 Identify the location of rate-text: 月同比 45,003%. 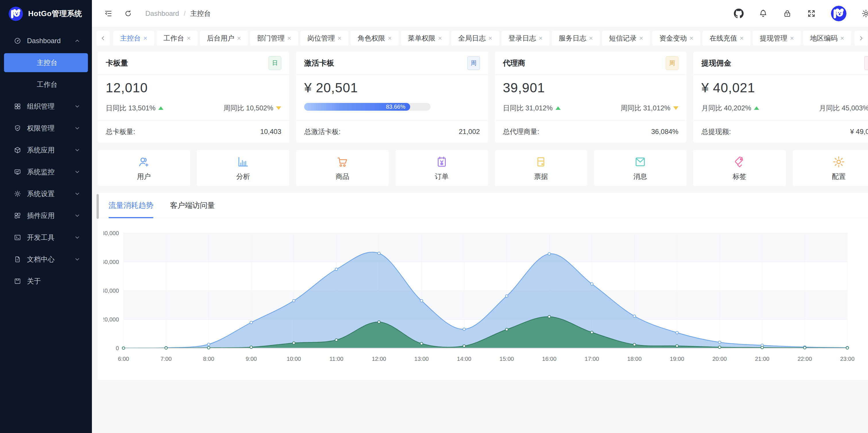
(844, 108).